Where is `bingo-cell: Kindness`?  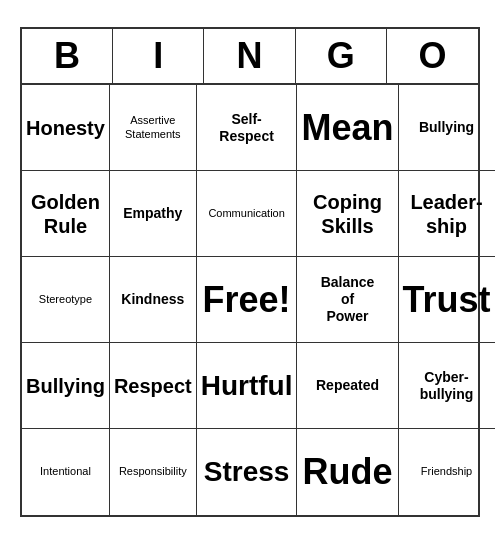 bingo-cell: Kindness is located at coordinates (154, 300).